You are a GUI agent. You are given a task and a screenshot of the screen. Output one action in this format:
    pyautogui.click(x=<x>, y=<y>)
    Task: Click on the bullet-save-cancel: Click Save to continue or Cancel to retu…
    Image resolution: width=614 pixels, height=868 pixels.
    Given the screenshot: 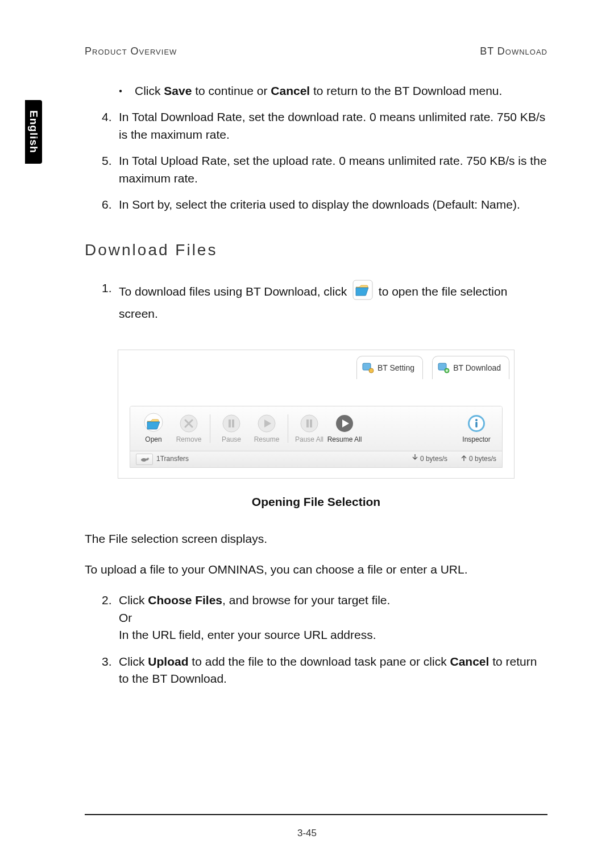 What is the action you would take?
    pyautogui.click(x=341, y=91)
    